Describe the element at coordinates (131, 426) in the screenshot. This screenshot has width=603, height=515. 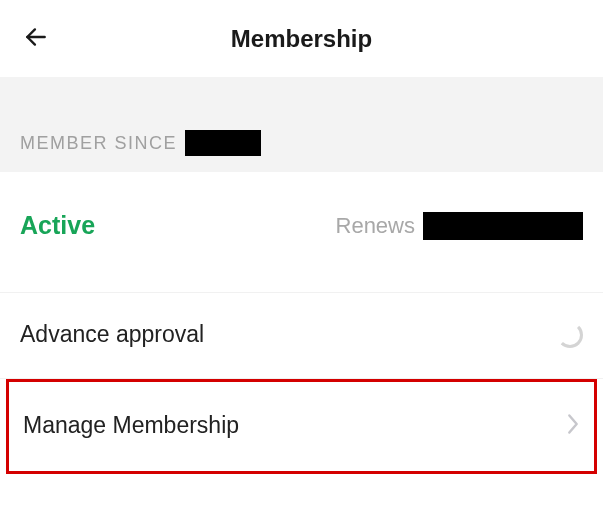
I see `manage-membership-label: Manage Membership` at that location.